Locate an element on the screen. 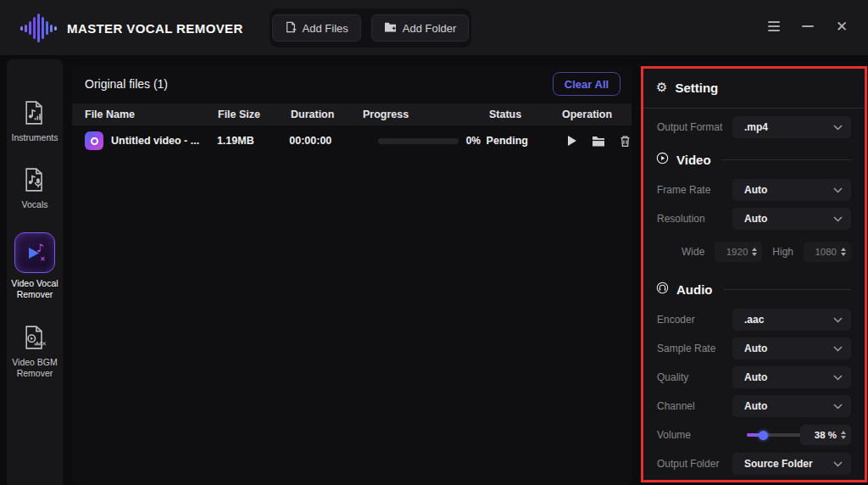  file-size: 1.19MB is located at coordinates (253, 141).